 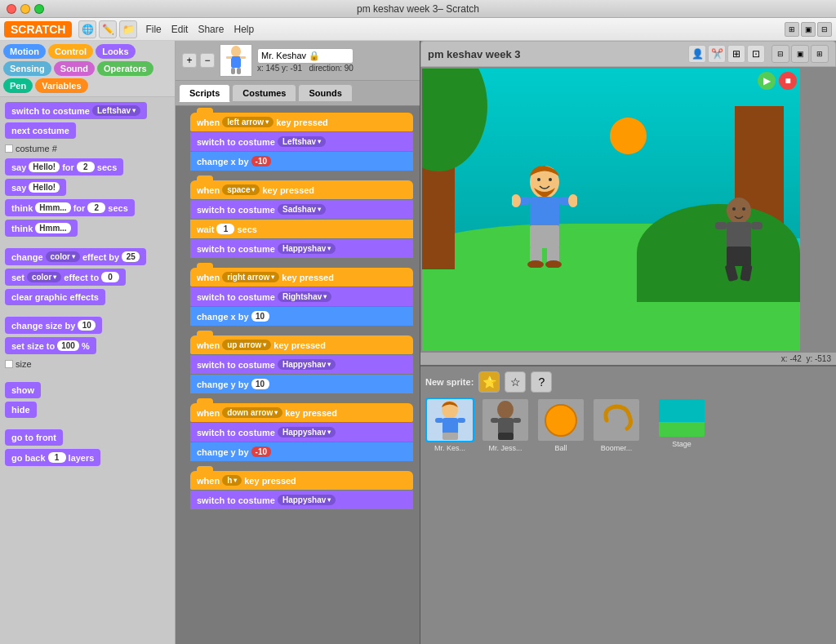 What do you see at coordinates (302, 229) in the screenshot?
I see `block-wait-1: wait 1 secs` at bounding box center [302, 229].